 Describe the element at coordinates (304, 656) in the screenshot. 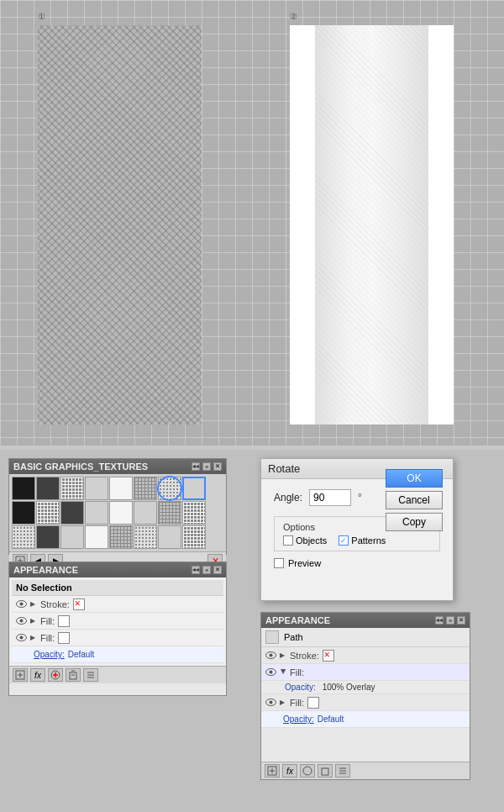

I see `right-stroke-label: Stroke:` at that location.